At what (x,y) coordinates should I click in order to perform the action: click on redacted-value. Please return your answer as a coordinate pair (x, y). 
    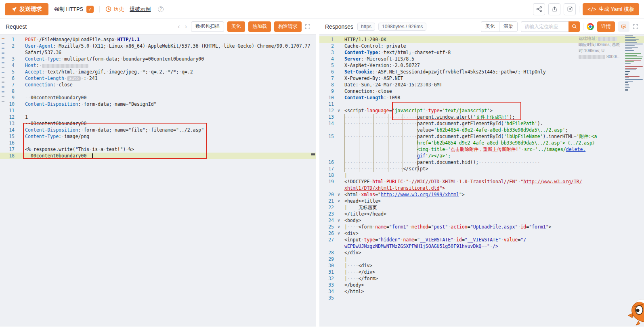
    Looking at the image, I should click on (65, 66).